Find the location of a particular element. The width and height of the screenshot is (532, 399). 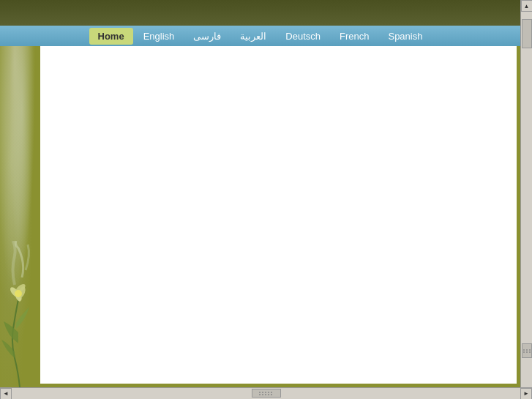

scroll-left-button: ◄ is located at coordinates (6, 394).